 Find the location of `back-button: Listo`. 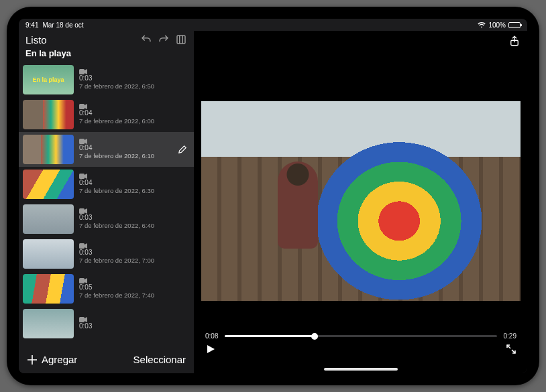

back-button: Listo is located at coordinates (36, 40).